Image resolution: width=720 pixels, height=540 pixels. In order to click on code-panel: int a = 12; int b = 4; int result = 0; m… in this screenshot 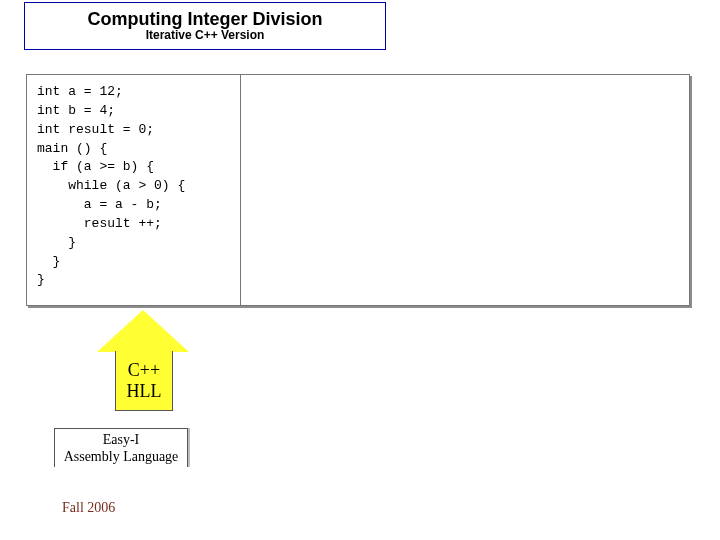, I will do `click(134, 190)`.